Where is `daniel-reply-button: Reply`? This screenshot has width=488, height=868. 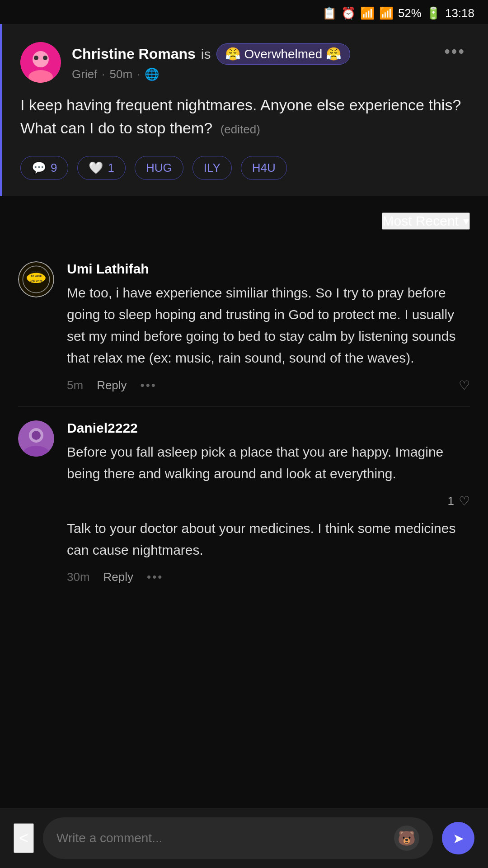
daniel-reply-button: Reply is located at coordinates (118, 577).